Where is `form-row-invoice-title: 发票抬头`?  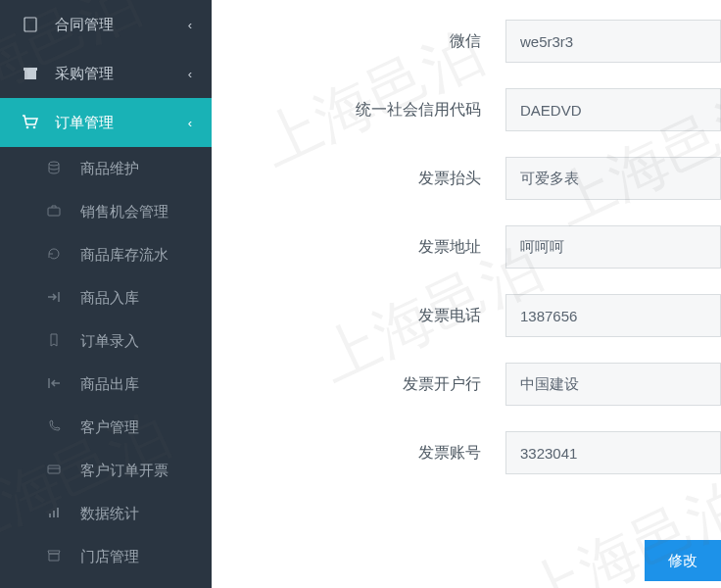
form-row-invoice-title: 发票抬头 is located at coordinates (466, 178).